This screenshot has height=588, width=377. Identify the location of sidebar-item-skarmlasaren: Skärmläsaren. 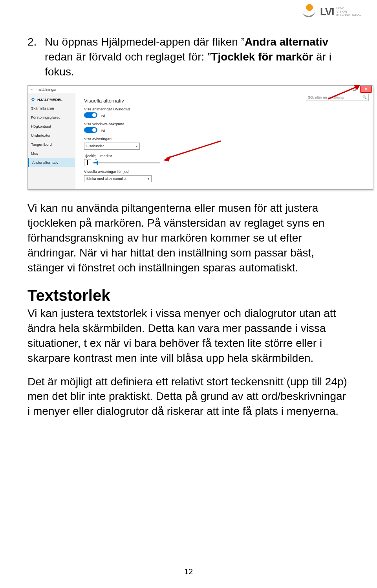
(51, 108).